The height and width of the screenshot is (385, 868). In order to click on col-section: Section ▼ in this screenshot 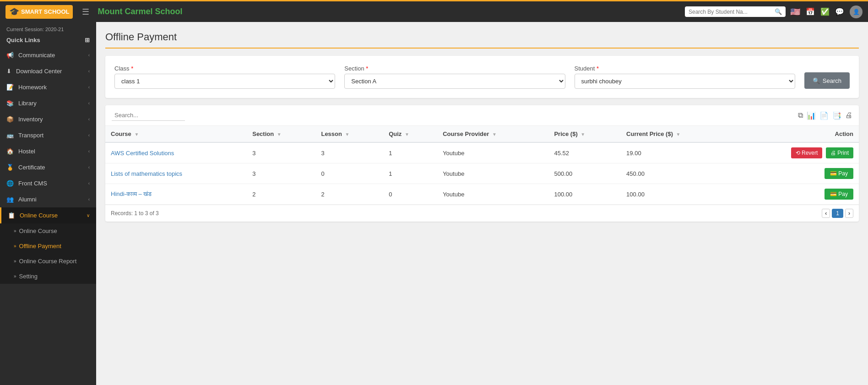, I will do `click(281, 134)`.